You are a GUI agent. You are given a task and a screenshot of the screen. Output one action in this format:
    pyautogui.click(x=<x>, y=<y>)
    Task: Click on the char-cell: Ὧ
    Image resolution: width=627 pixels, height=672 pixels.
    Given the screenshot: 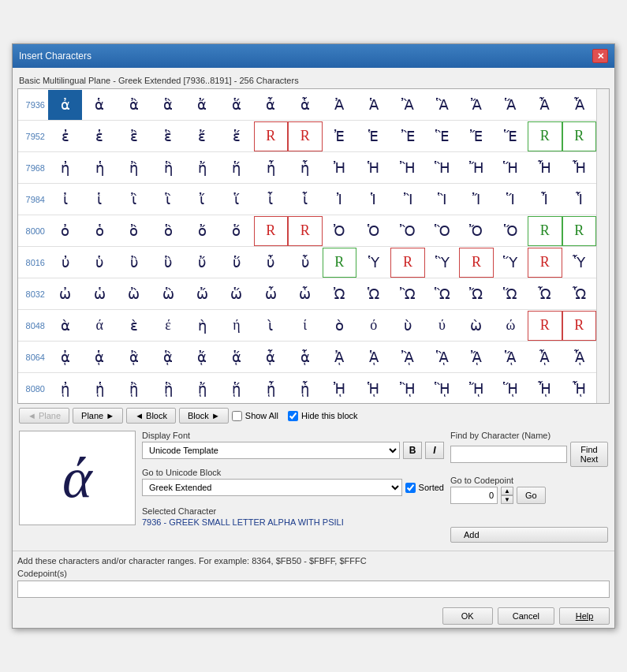 What is the action you would take?
    pyautogui.click(x=579, y=294)
    